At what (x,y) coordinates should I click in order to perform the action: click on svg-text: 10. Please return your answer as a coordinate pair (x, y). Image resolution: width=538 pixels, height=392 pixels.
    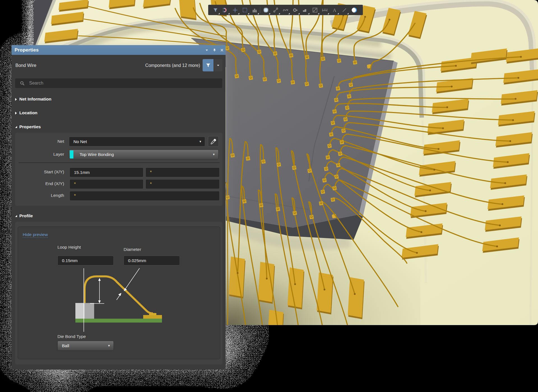
    Looking at the image, I should click on (325, 10).